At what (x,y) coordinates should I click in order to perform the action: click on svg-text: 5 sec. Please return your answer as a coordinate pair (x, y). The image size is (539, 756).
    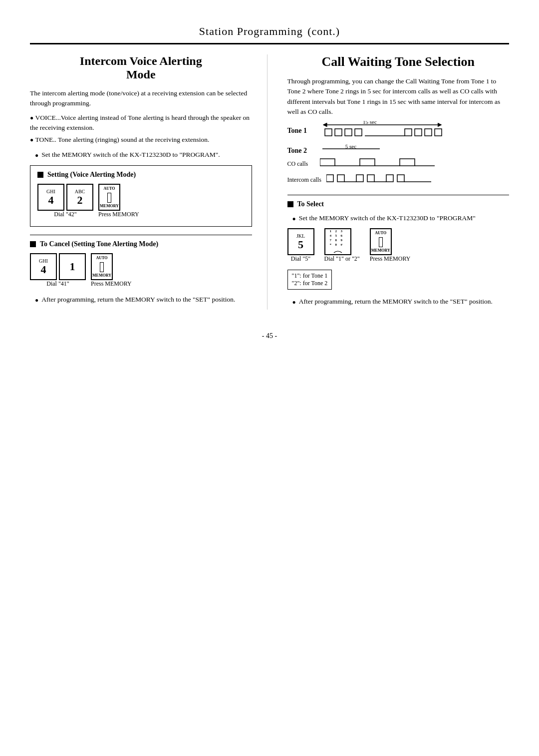
    Looking at the image, I should click on (350, 147).